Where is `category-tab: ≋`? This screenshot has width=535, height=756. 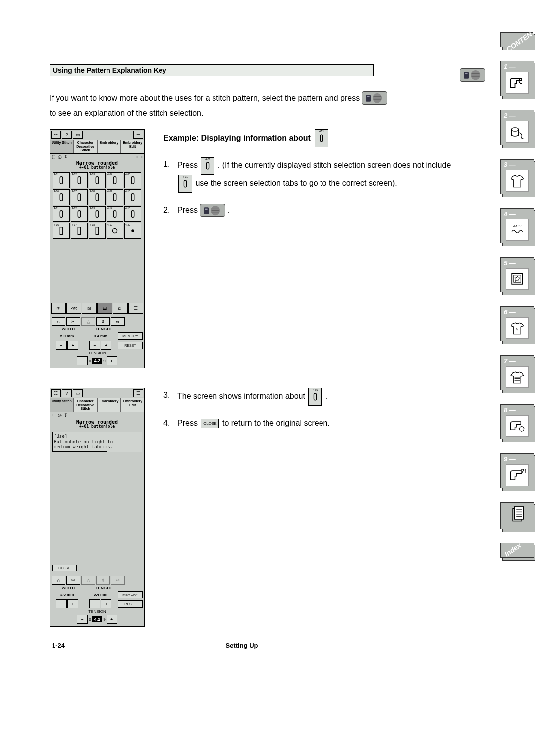
category-tab: ≋ is located at coordinates (58, 308).